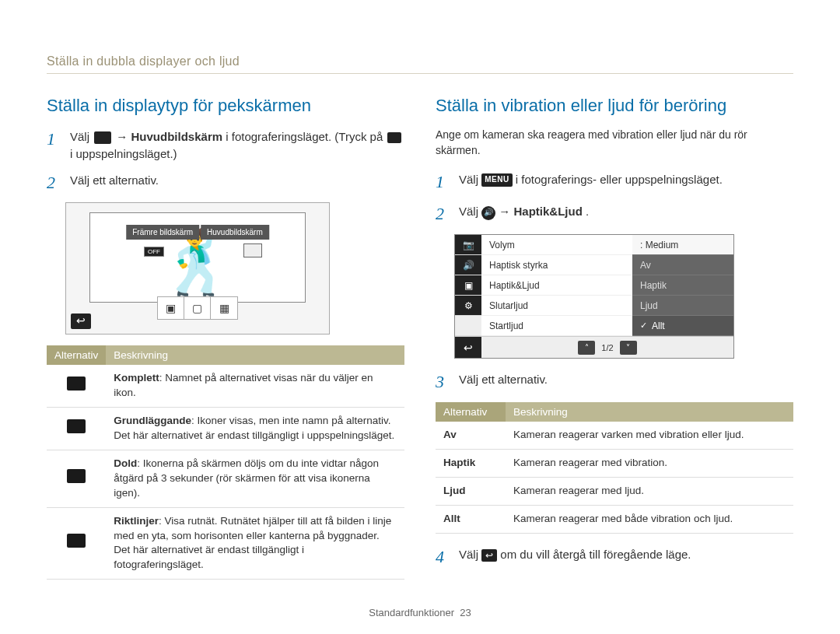  I want to click on table-row: Ljud Kameran reagerar med ljud., so click(614, 492).